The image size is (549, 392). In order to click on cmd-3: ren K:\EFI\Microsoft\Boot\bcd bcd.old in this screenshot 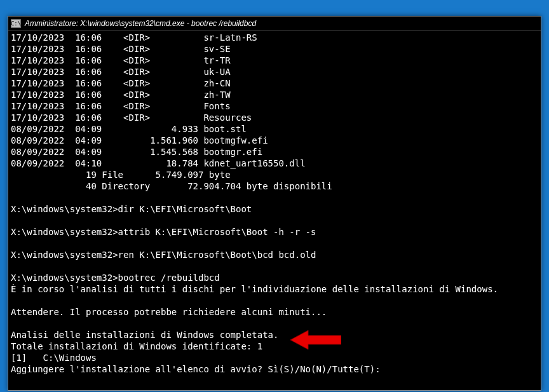, I will do `click(217, 255)`.